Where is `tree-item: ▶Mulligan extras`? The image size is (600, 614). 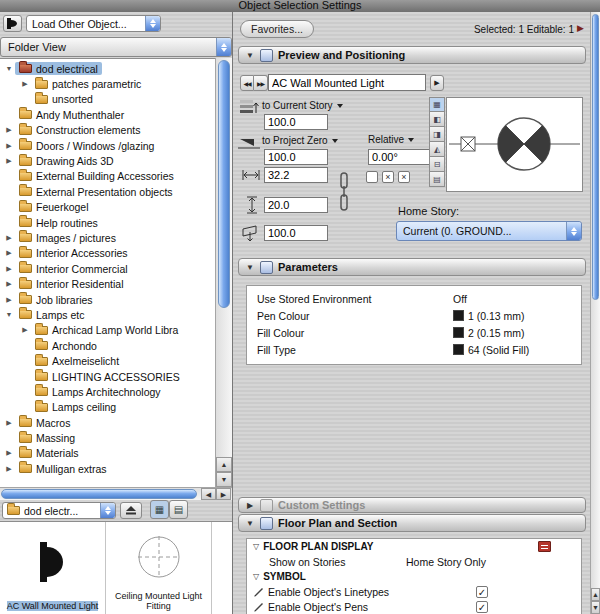
tree-item: ▶Mulligan extras is located at coordinates (108, 468).